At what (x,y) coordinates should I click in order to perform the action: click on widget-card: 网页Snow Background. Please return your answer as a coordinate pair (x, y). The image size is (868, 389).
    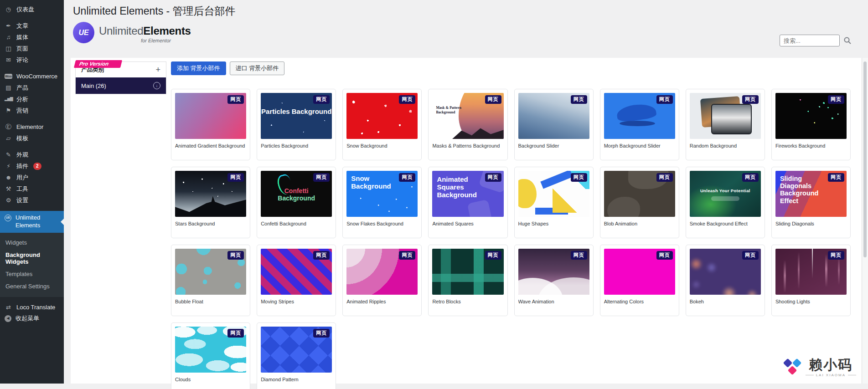
    Looking at the image, I should click on (382, 125).